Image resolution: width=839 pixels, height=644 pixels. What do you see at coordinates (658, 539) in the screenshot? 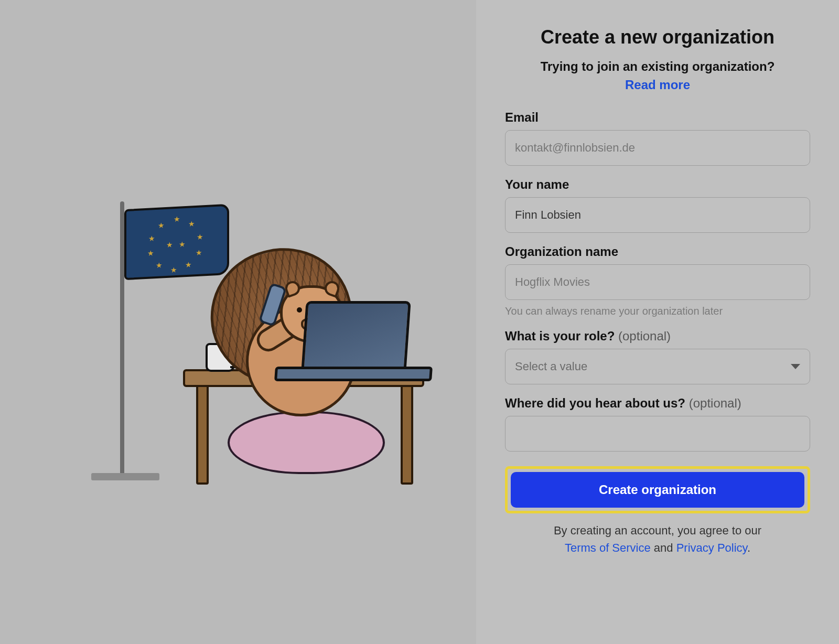
I see `legal-text: By creating an account, you agree to our…` at bounding box center [658, 539].